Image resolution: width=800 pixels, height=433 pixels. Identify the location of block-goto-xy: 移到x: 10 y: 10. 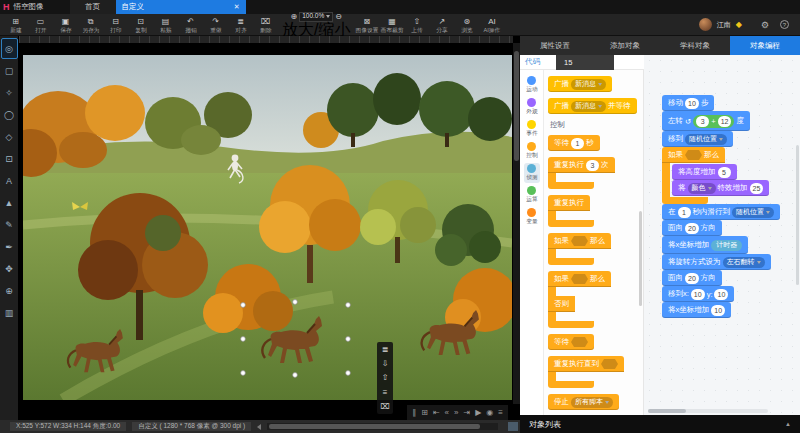
(698, 294).